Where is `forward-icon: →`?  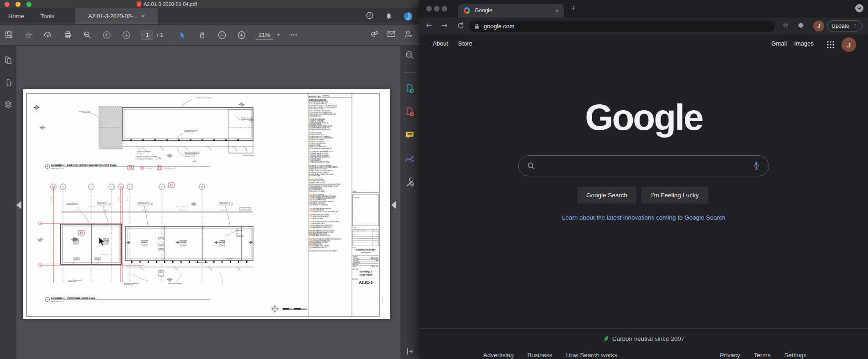 forward-icon: → is located at coordinates (444, 26).